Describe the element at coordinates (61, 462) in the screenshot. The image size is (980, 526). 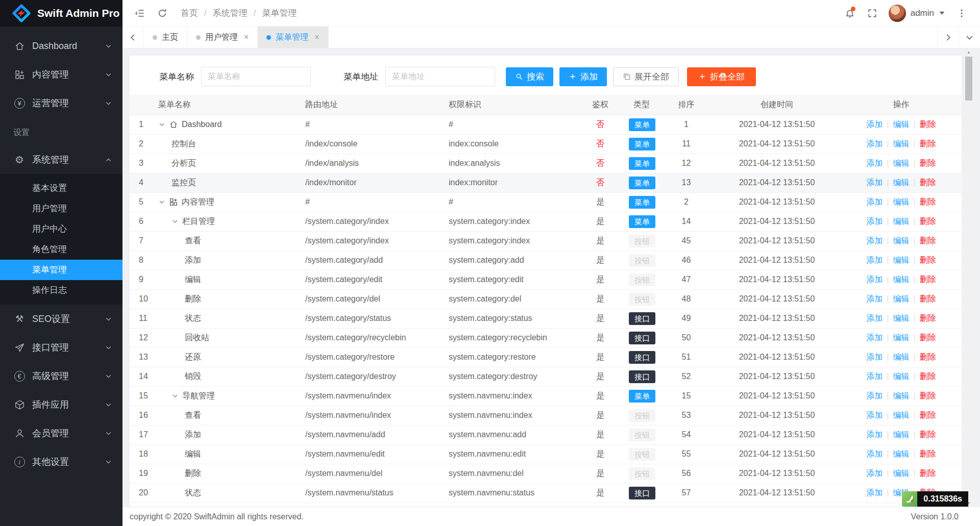
I see `sidebar-item-other-settings: i其他设置` at that location.